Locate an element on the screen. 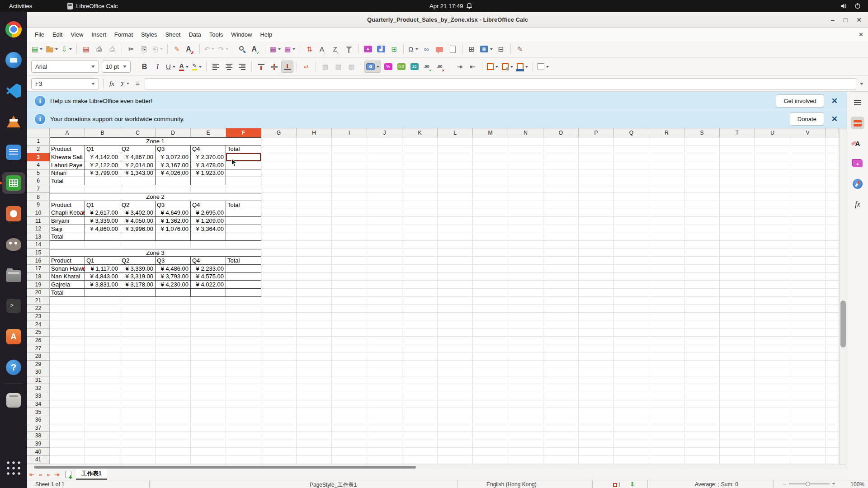  row-header-18: 18 is located at coordinates (38, 277).